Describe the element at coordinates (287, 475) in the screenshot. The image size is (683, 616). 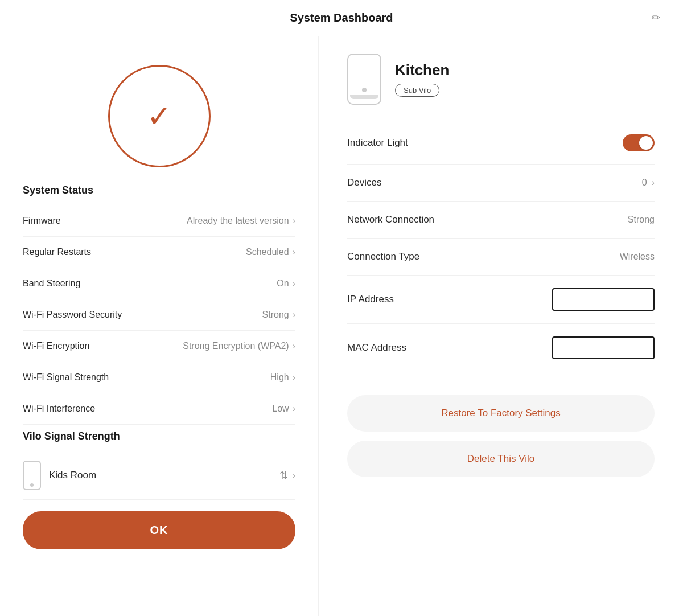
I see `vilo-right: ⇅ ›` at that location.